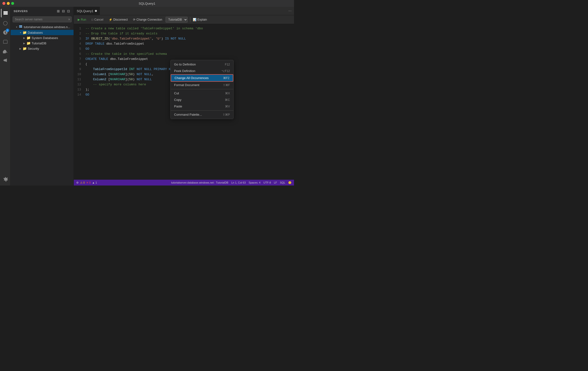 The width and height of the screenshot is (588, 371). I want to click on vertical-scrollbar, so click(293, 102).